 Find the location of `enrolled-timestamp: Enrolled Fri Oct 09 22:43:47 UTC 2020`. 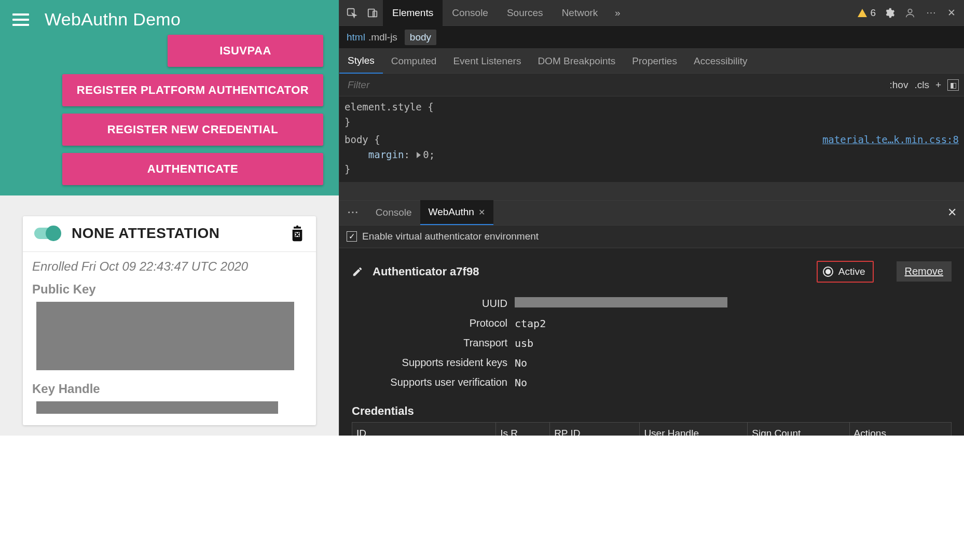

enrolled-timestamp: Enrolled Fri Oct 09 22:43:47 UTC 2020 is located at coordinates (169, 267).